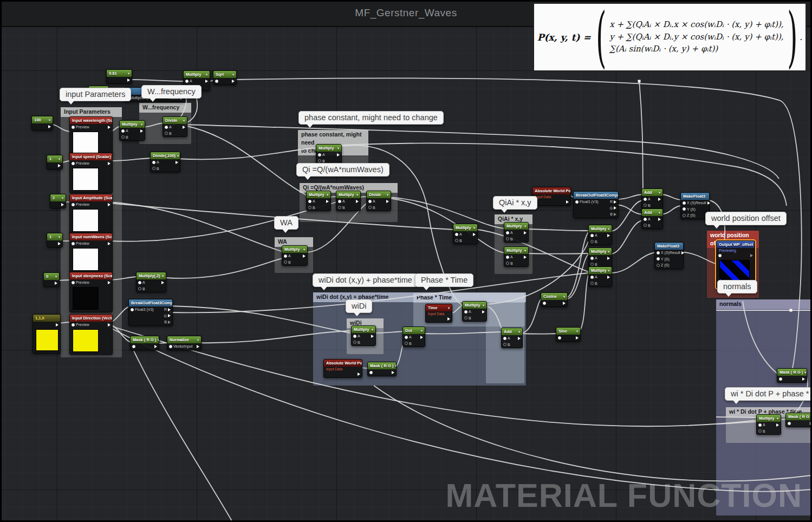 This screenshot has height=522, width=812. Describe the element at coordinates (600, 258) in the screenshot. I see `node-multiply-r2: Multiply▾AB` at that location.